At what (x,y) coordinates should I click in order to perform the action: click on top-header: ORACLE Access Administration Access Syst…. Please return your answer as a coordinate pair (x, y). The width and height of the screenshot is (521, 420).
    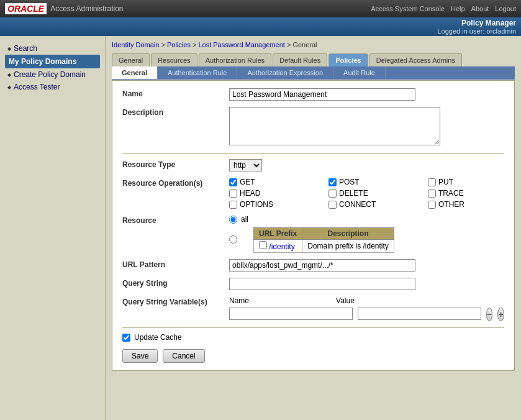
    Looking at the image, I should click on (261, 9).